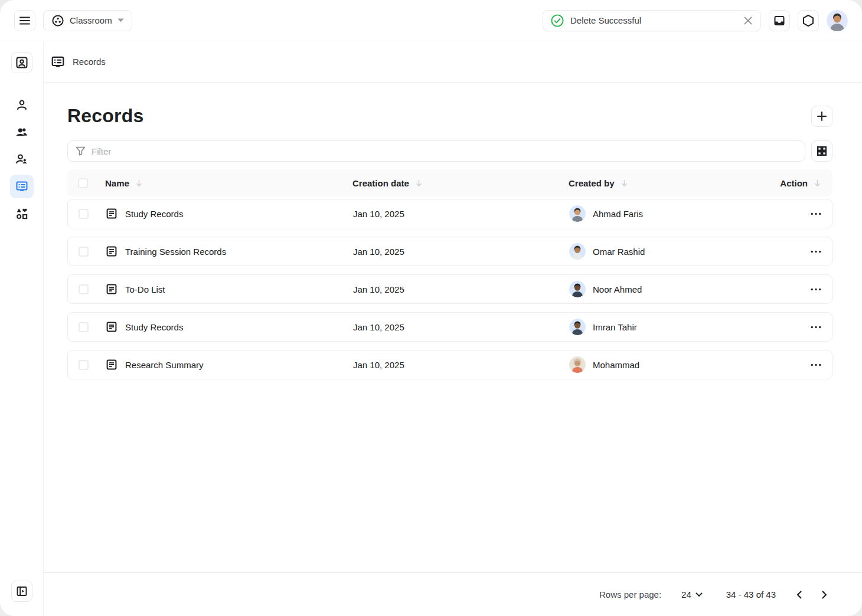 The width and height of the screenshot is (862, 616). Describe the element at coordinates (615, 327) in the screenshot. I see `creator-name: Imran Tahir` at that location.